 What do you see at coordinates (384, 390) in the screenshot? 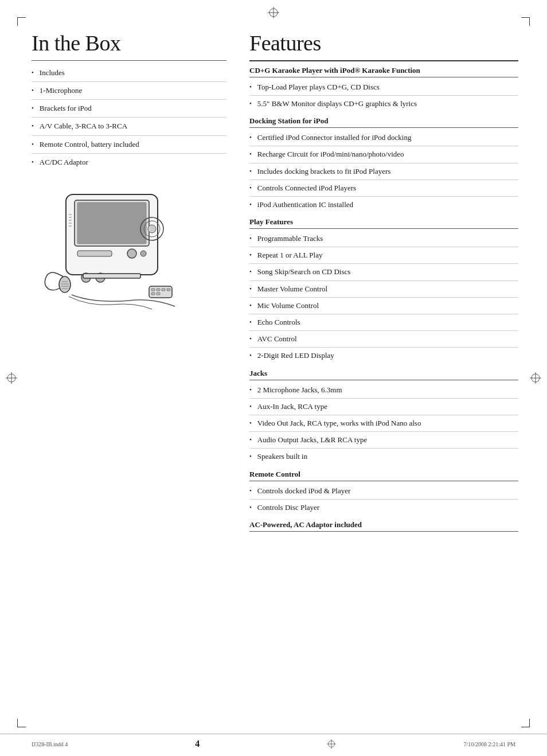
I see `list-item: • 2 Microphone Jacks, 6.3mm` at bounding box center [384, 390].